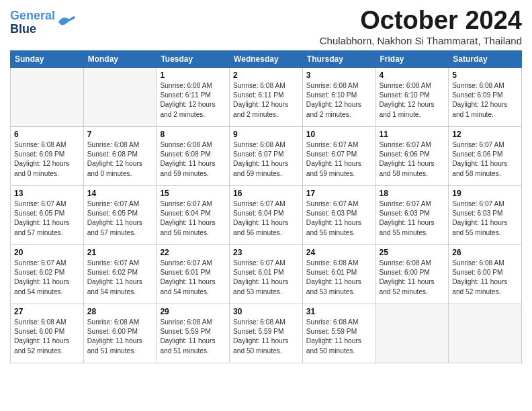  I want to click on day-number: 3, so click(339, 75).